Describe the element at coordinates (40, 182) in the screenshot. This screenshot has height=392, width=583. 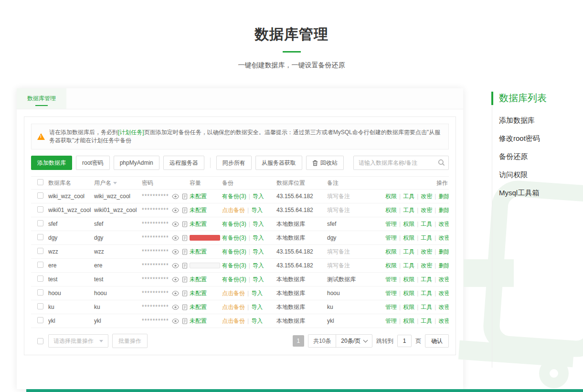
I see `select-all-checkbox` at that location.